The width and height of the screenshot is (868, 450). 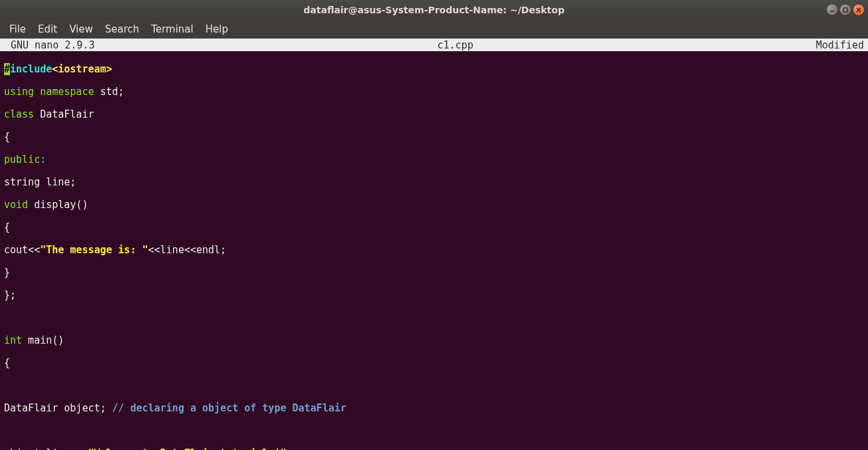 I want to click on code-line: }, so click(x=436, y=273).